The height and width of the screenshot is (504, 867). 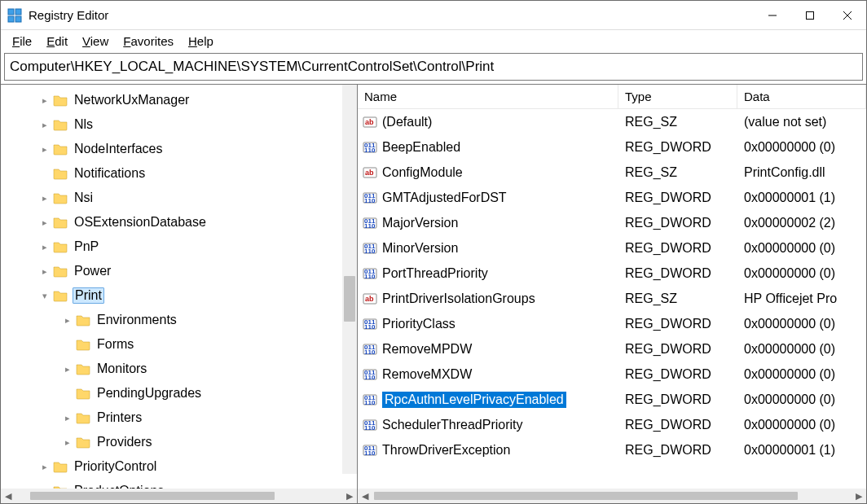 I want to click on svg-text: ab, so click(x=370, y=173).